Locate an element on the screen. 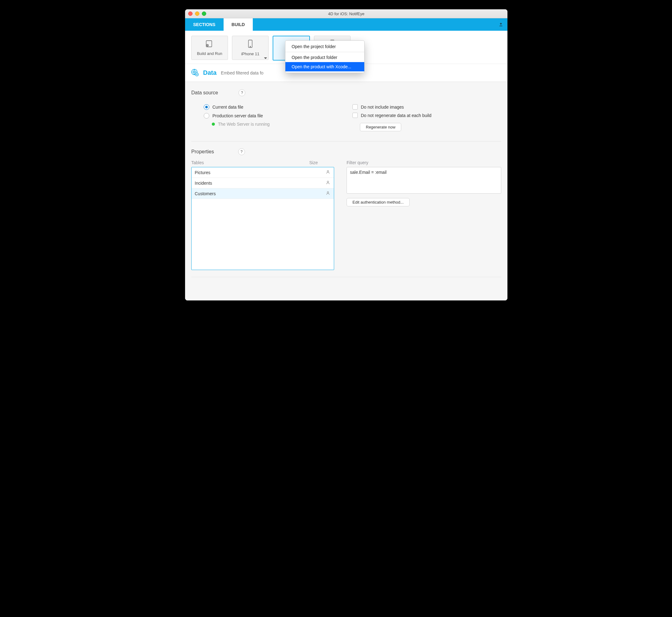  radio-current-data-file is located at coordinates (206, 107).